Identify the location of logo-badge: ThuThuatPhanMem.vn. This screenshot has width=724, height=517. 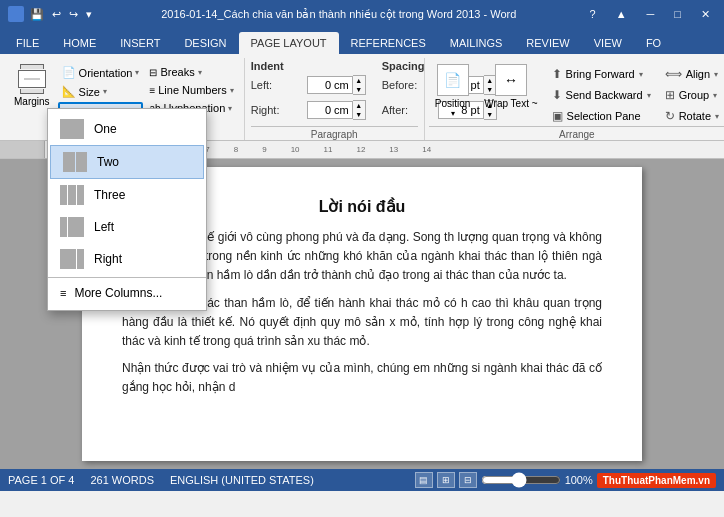
(656, 480).